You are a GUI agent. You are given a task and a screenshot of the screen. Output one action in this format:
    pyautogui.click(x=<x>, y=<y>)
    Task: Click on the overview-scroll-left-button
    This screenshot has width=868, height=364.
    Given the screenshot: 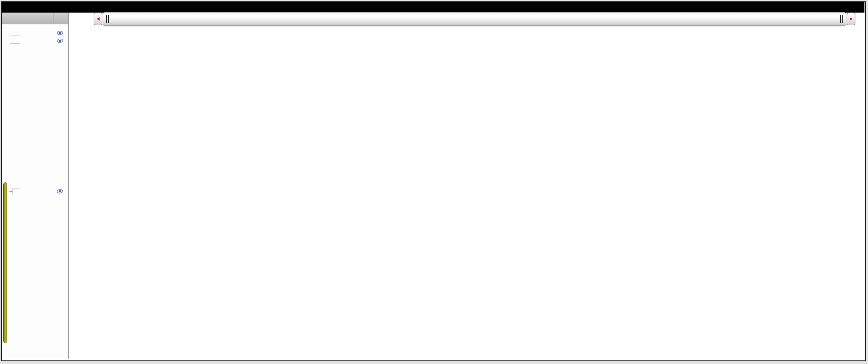 What is the action you would take?
    pyautogui.click(x=98, y=19)
    